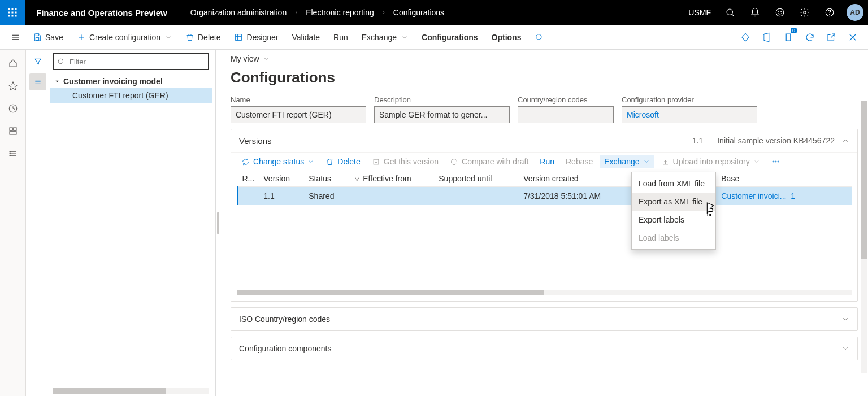 This screenshot has width=868, height=396. What do you see at coordinates (238, 12) in the screenshot?
I see `breadcrumb-item: Organization administration` at bounding box center [238, 12].